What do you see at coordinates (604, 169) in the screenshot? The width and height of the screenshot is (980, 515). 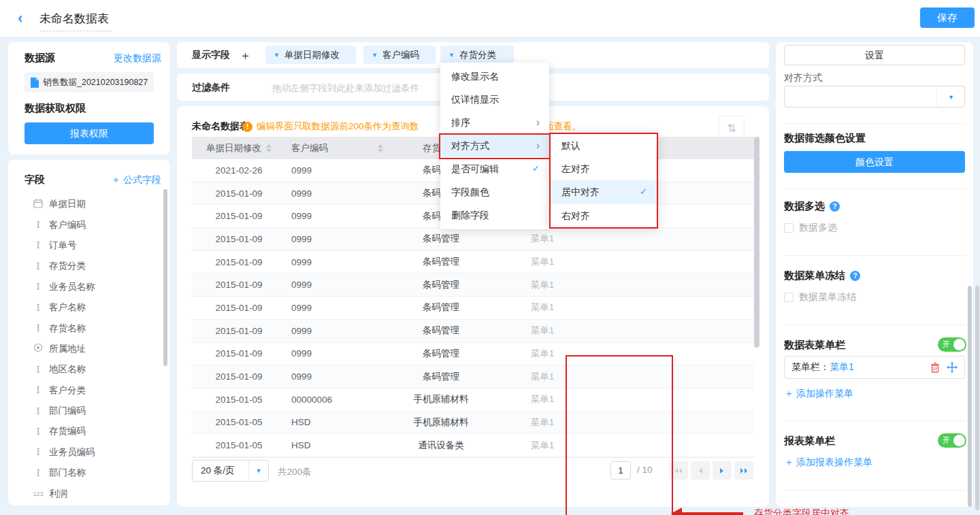 I see `submenu-item-left: 左对齐` at bounding box center [604, 169].